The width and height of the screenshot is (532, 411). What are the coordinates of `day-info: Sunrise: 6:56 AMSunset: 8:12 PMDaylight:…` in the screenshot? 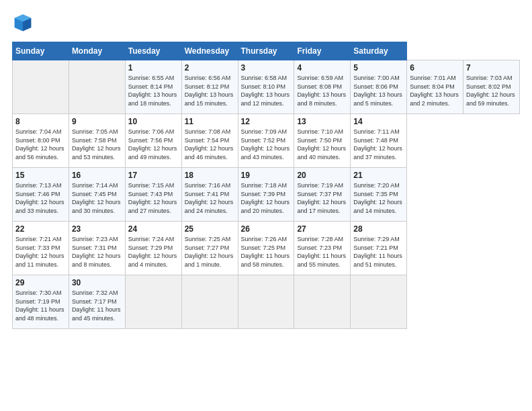 It's located at (210, 91).